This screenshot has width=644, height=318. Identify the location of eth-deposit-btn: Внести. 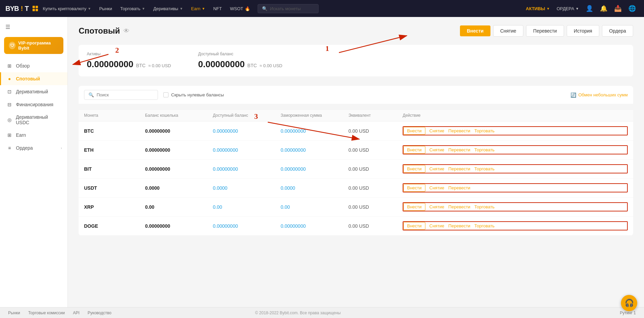
(414, 150).